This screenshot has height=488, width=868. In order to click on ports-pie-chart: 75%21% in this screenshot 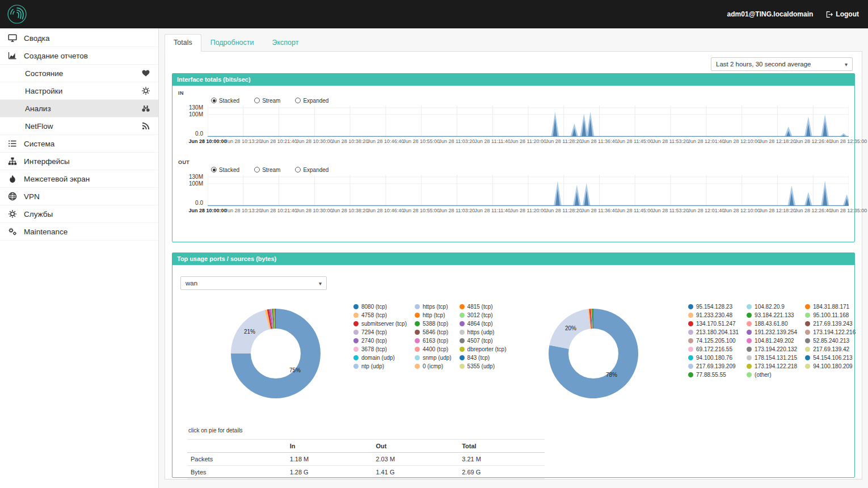, I will do `click(276, 354)`.